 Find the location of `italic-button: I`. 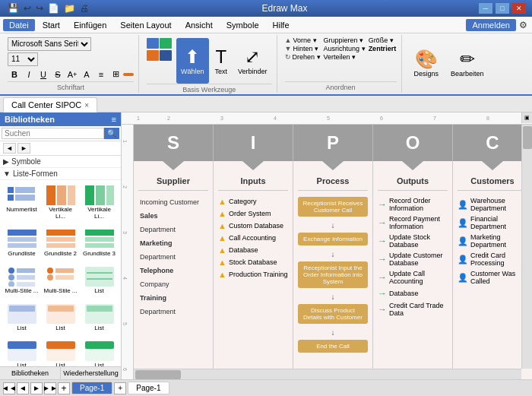

italic-button: I is located at coordinates (29, 74).